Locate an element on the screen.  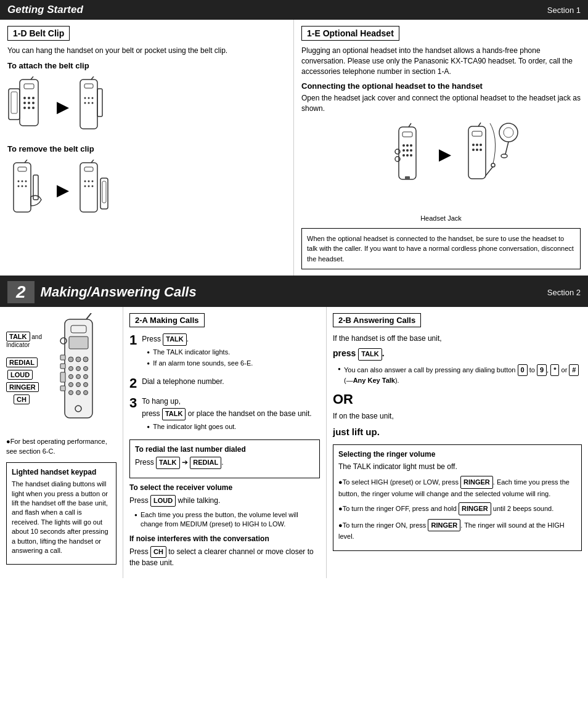
ringer-key-high: RINGER is located at coordinates (477, 482).